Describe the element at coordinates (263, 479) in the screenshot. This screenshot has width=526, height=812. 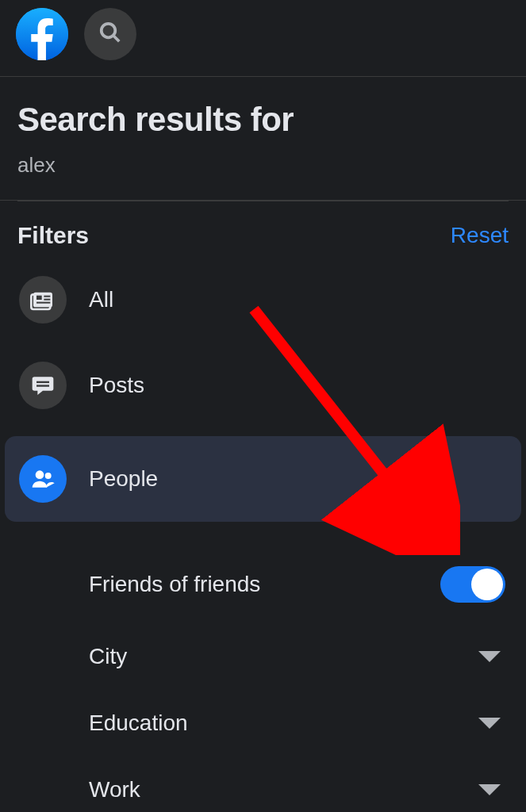
I see `filter-people: People` at that location.